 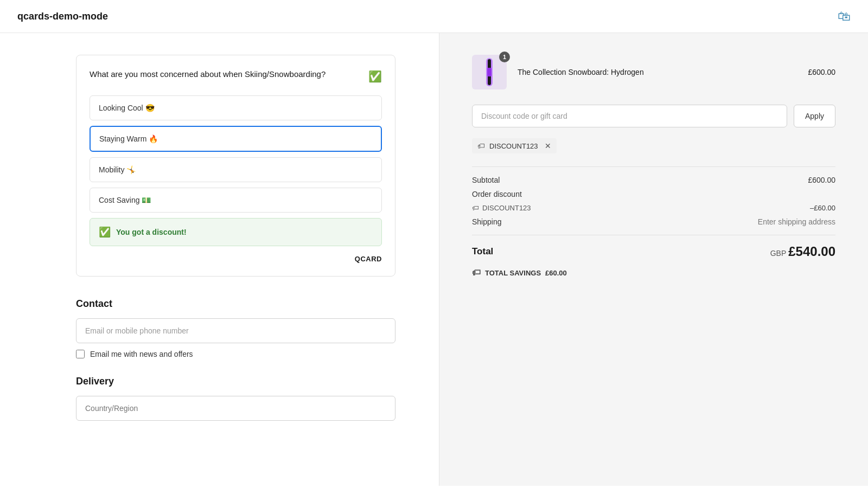 I want to click on product-item: 1 The Collection Snowboard: Hydrogen £60…, so click(x=654, y=72).